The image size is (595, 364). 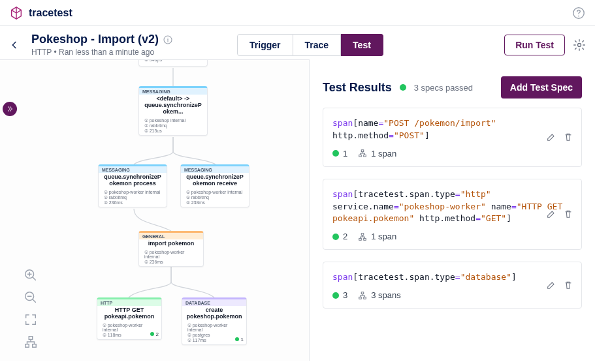 I want to click on add-test-spec-button: Add Test Spec, so click(x=541, y=87).